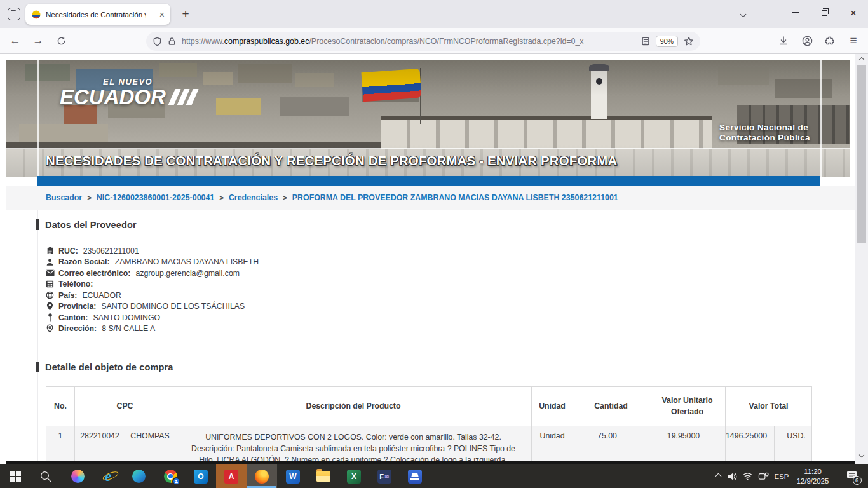 This screenshot has width=868, height=488. What do you see at coordinates (857, 480) in the screenshot?
I see `notification-count-badge: 6` at bounding box center [857, 480].